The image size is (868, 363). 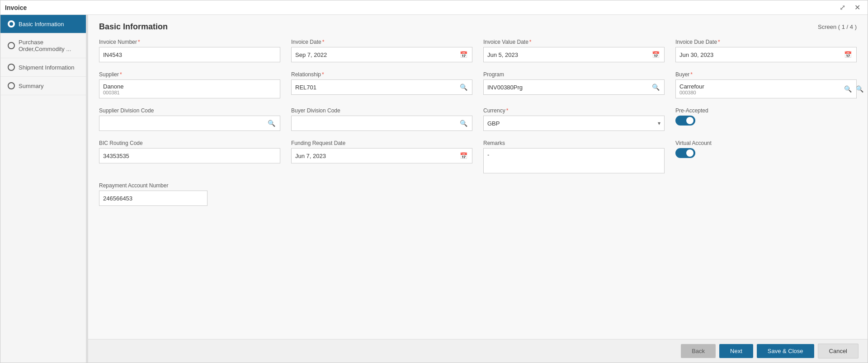 I want to click on supplier-division-code-input, so click(x=185, y=124).